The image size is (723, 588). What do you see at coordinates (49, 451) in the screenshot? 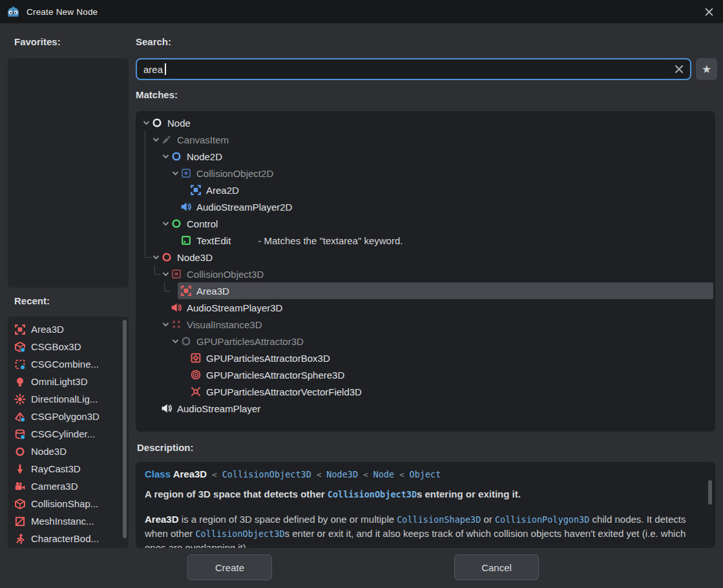
I see `recent-item-label: Node3D` at bounding box center [49, 451].